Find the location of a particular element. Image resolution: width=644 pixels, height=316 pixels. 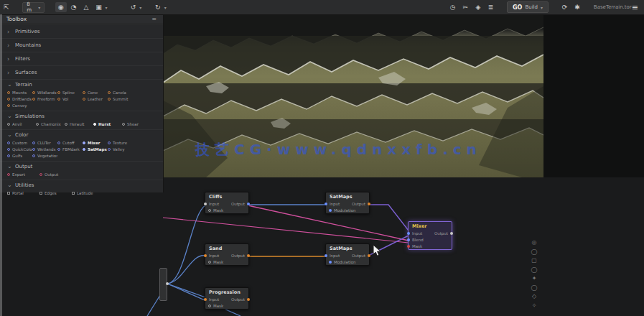

node-item: FBMdark is located at coordinates (70, 149).